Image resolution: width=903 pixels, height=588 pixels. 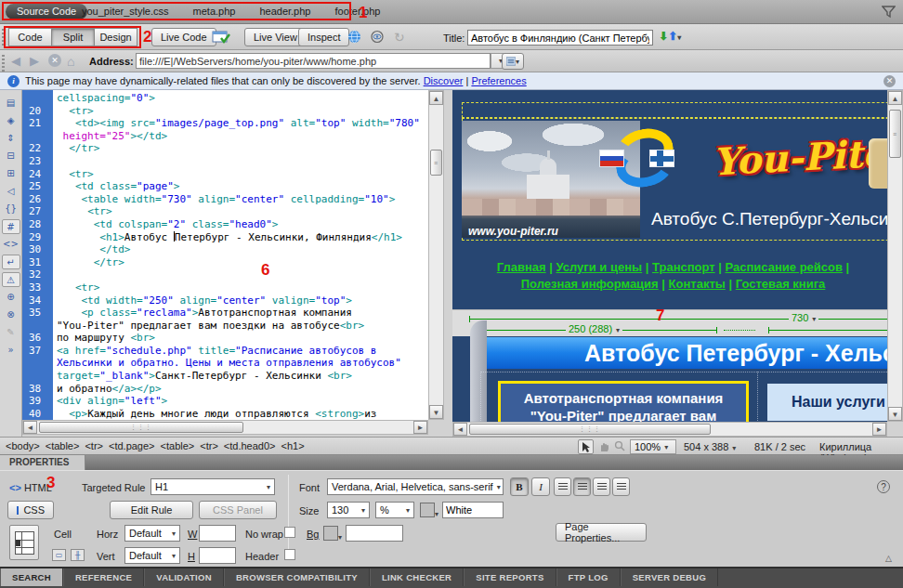 I want to click on design-horizontal-scrollbar: ◄ ⋮⋮⋮ ►, so click(x=670, y=429).